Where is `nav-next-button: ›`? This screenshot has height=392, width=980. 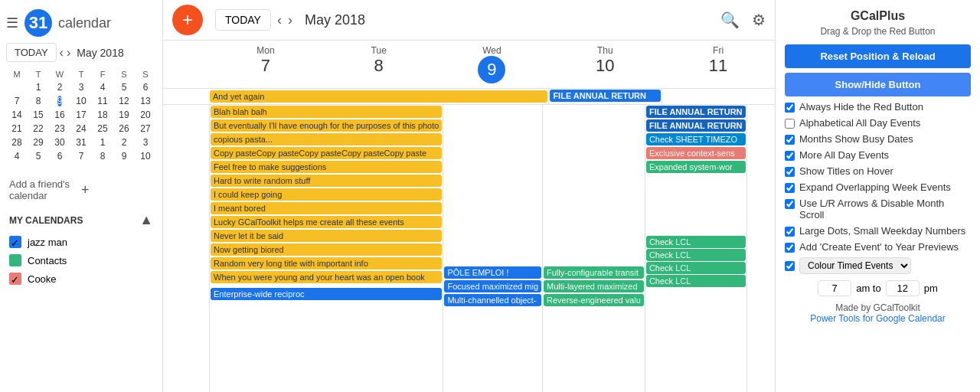
nav-next-button: › is located at coordinates (69, 53).